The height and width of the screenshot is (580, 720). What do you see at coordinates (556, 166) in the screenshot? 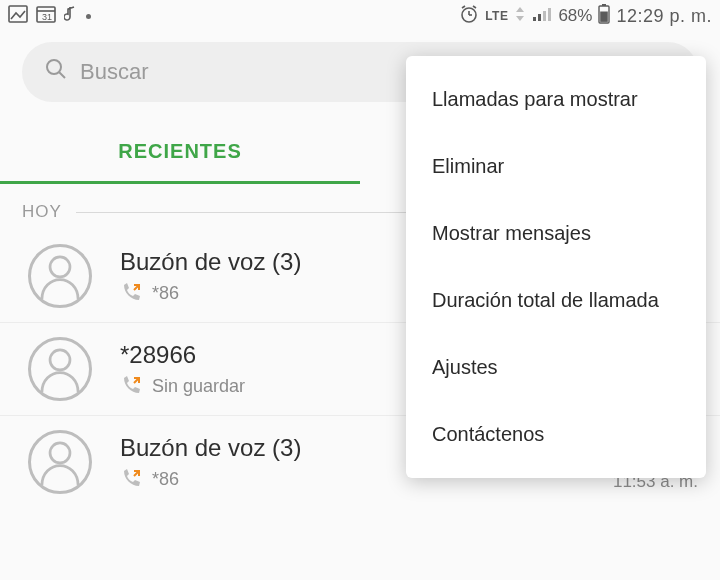
I see `menu-item-delete: Eliminar` at bounding box center [556, 166].